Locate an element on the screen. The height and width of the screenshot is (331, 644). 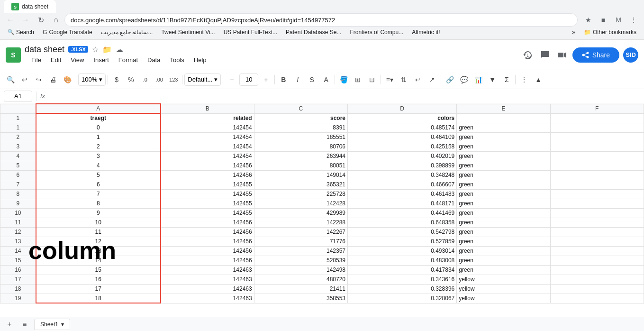
bookmark-4: Tweet Sentiment Vi... is located at coordinates (188, 32).